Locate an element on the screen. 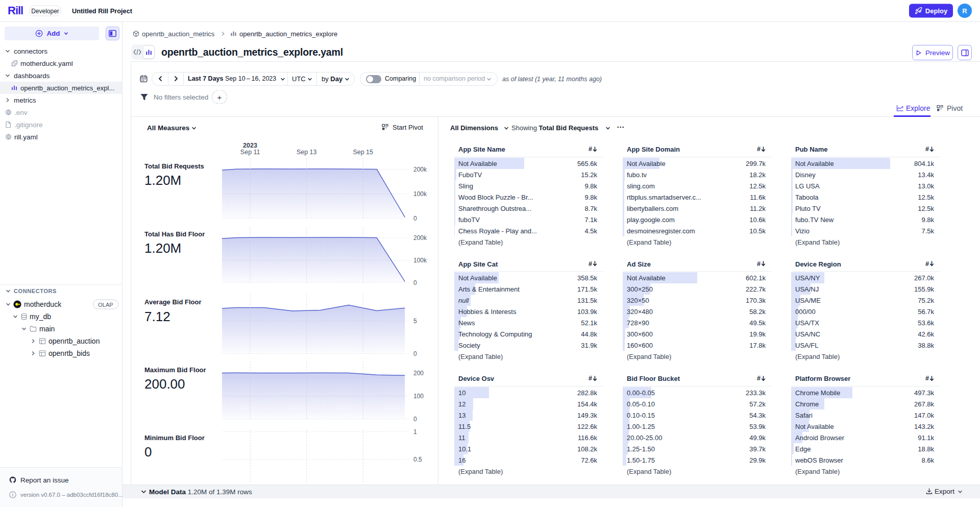 This screenshot has width=980, height=507. svg-text: Sep 11 is located at coordinates (250, 152).